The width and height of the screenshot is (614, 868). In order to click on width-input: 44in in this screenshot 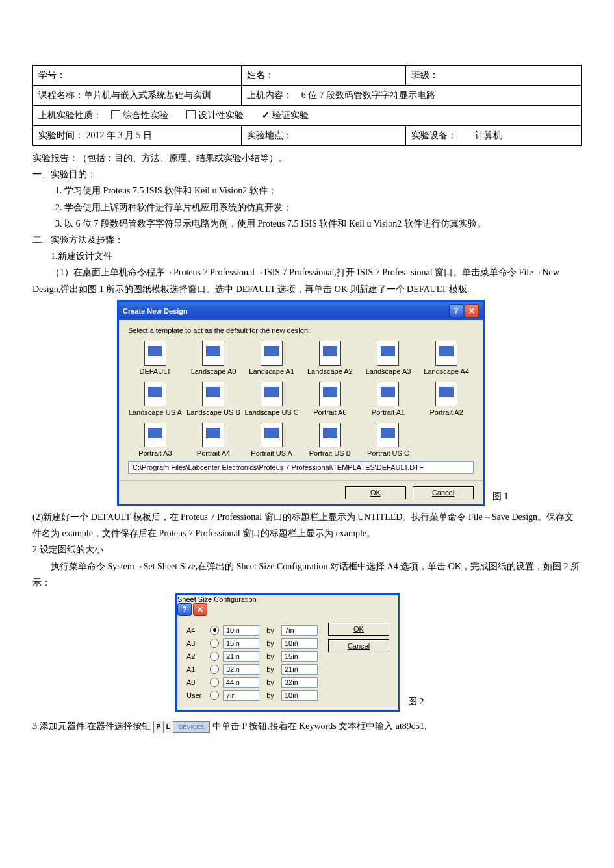, I will do `click(241, 682)`.